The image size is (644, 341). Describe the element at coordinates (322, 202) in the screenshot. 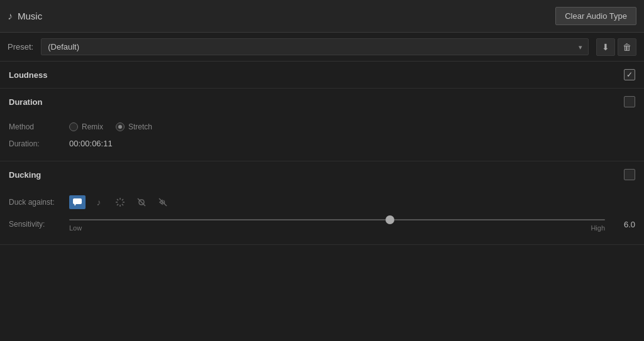

I see `duck-against-row: Duck against: ♪` at that location.